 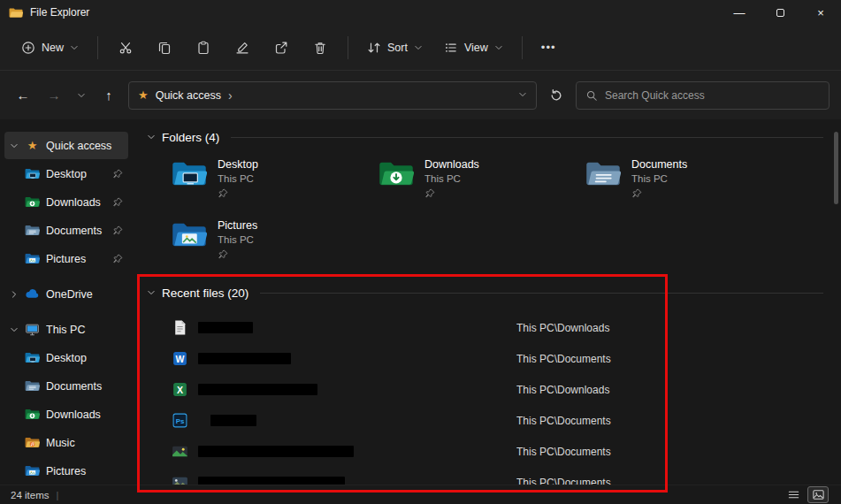 I want to click on up-button: ↑, so click(x=109, y=95).